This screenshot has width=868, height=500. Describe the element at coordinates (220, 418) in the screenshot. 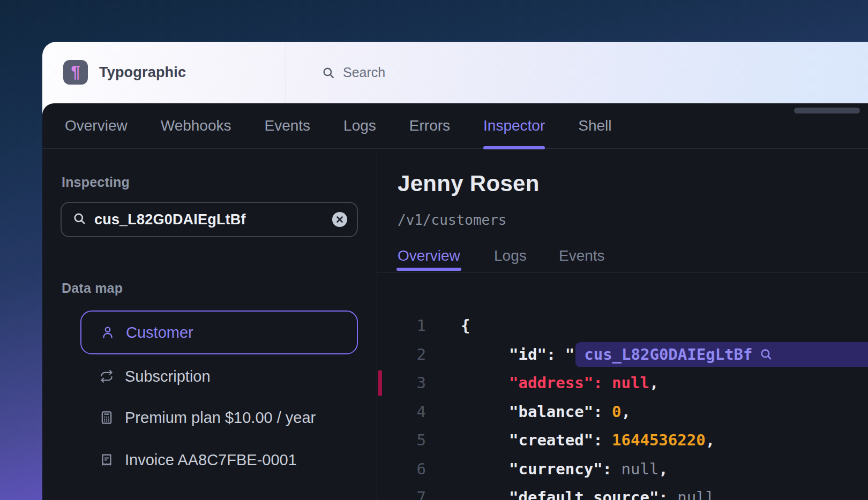

I see `datamap-item-label: Premium plan $10.00 / year` at that location.